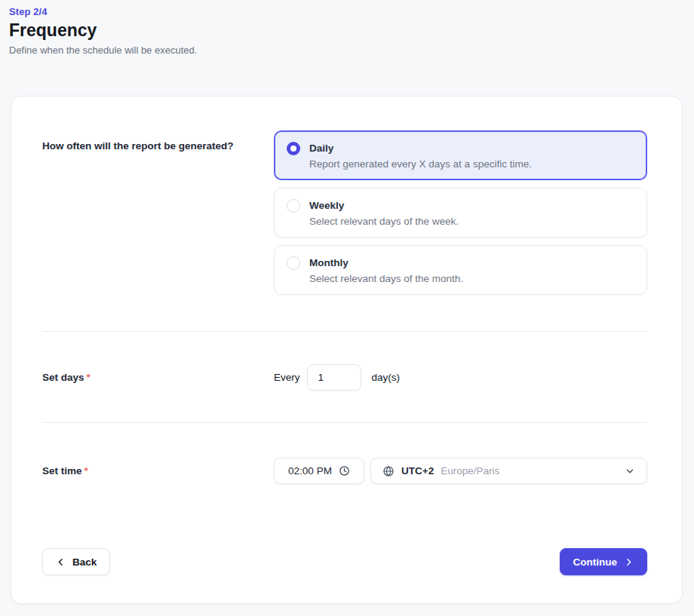 The height and width of the screenshot is (616, 694). Describe the element at coordinates (352, 50) in the screenshot. I see `page-subtitle: Define when the schedule will be execute…` at that location.